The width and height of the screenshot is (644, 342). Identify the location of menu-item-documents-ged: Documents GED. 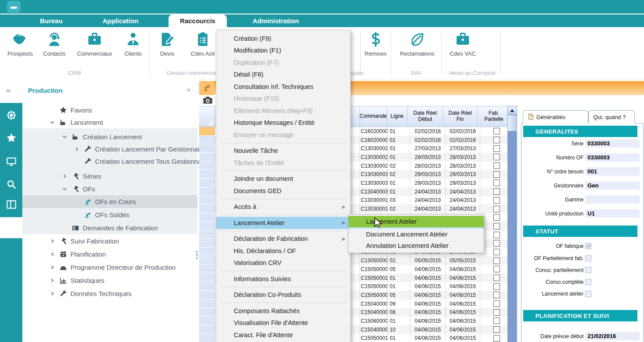
(283, 191).